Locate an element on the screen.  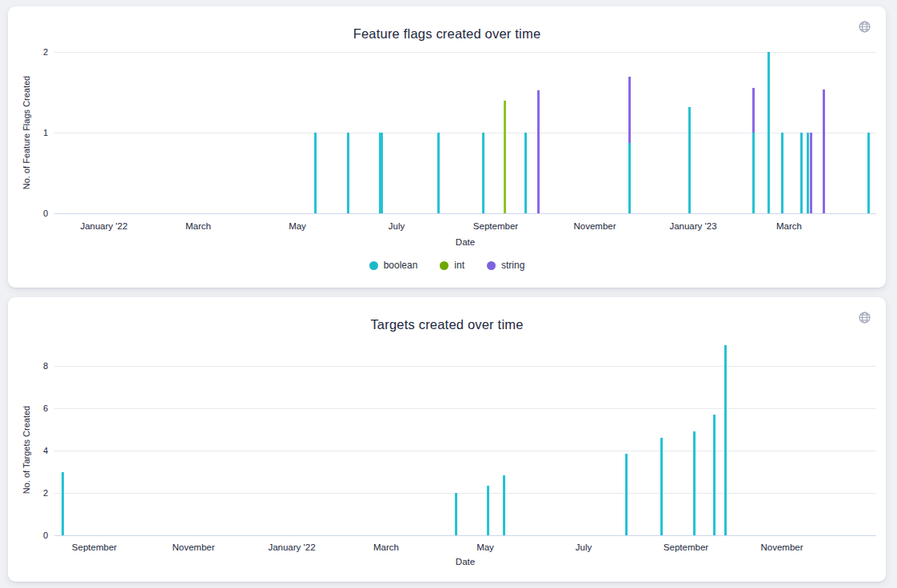
y-tick-label: 2 is located at coordinates (34, 52).